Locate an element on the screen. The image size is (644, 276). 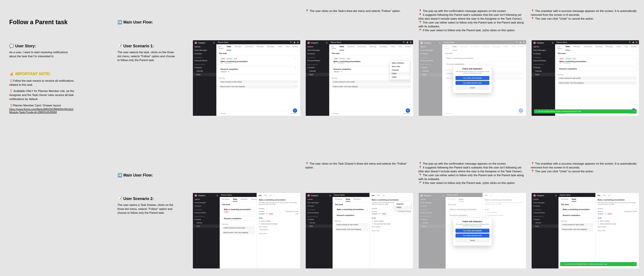
search-icon: 🔍 is located at coordinates (291, 42).